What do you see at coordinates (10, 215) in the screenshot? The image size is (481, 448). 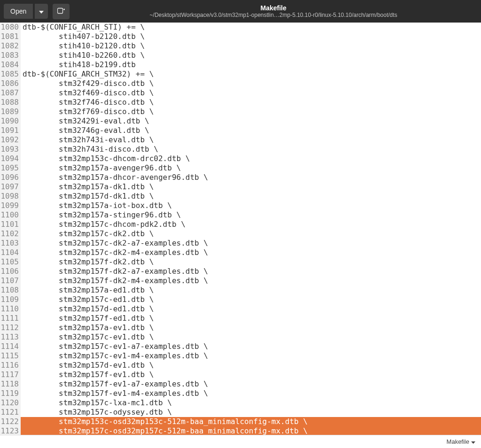 I see `line-number: 1100` at bounding box center [10, 215].